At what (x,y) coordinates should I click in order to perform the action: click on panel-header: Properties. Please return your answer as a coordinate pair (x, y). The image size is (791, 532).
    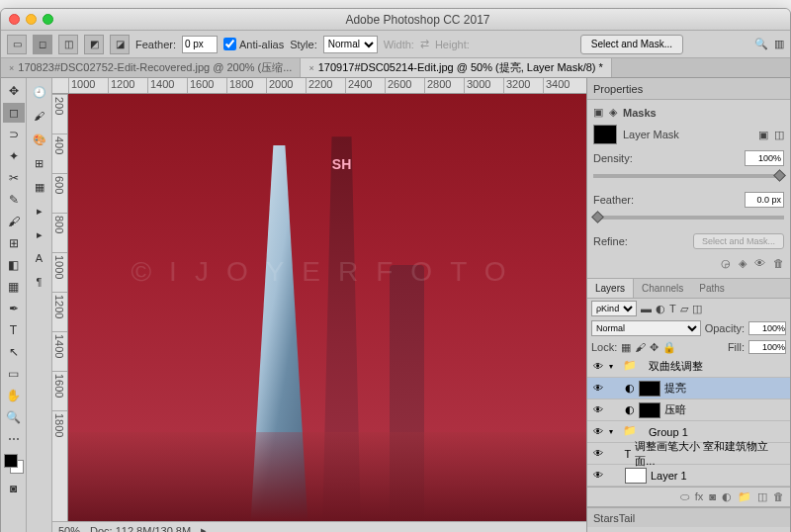
    Looking at the image, I should click on (688, 89).